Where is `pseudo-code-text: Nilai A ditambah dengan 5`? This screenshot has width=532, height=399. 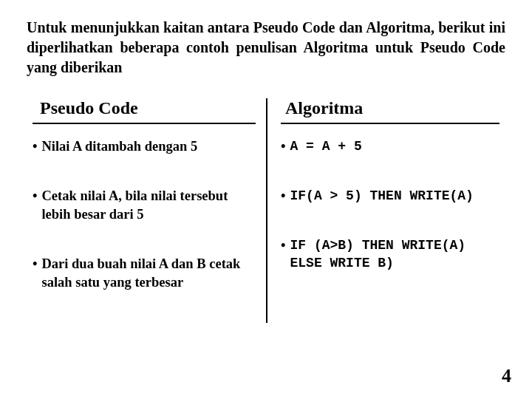
pseudo-code-text: Nilai A ditambah dengan 5 is located at coordinates (149, 146).